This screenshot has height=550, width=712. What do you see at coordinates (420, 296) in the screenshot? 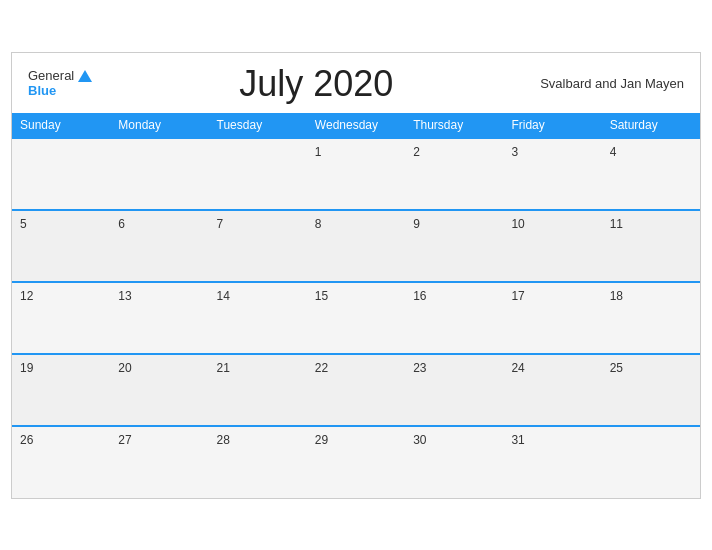
I see `day-number: 16` at bounding box center [420, 296].